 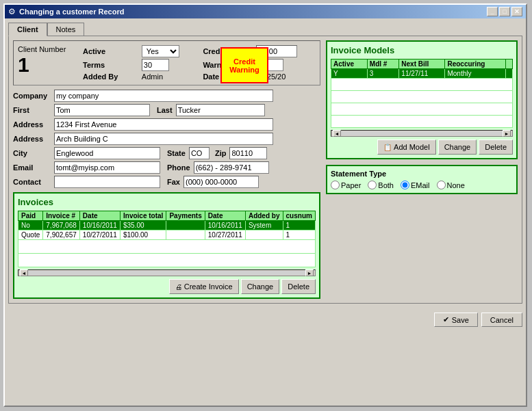 What do you see at coordinates (45, 64) in the screenshot?
I see `client-number-value: 1` at bounding box center [45, 64].